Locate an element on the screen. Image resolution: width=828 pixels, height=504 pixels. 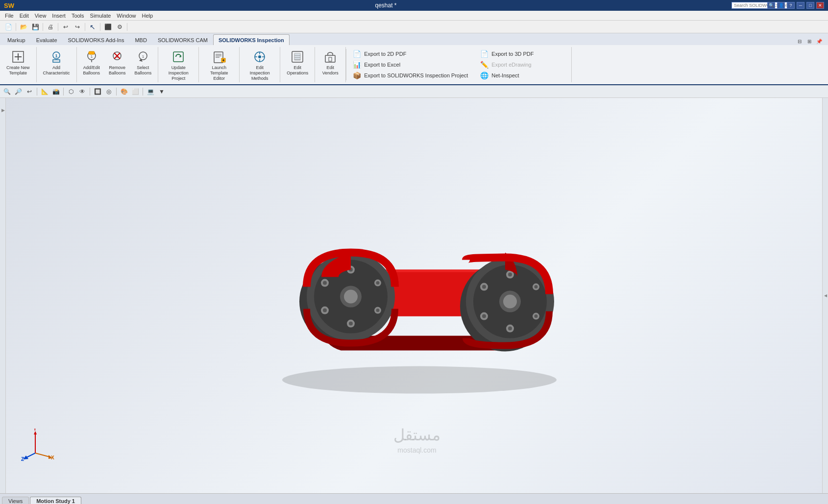
tab-mbd: MBD is located at coordinates (141, 40).